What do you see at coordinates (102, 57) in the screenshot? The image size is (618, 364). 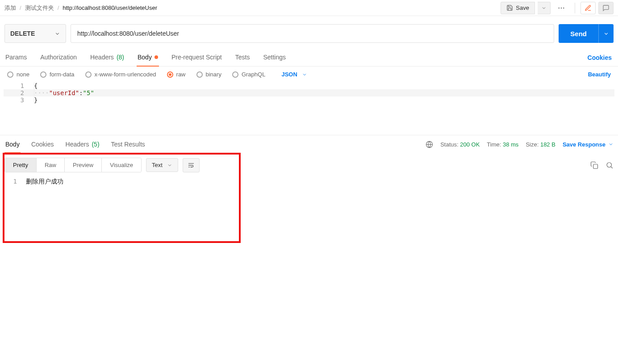 I see `tab-headers-label: Headers` at bounding box center [102, 57].